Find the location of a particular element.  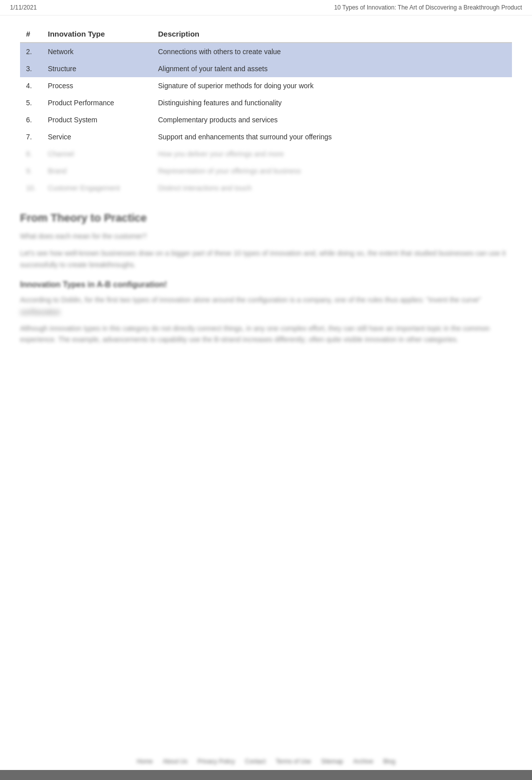

cell-desc: Representation of your offerings and bus… is located at coordinates (332, 171).